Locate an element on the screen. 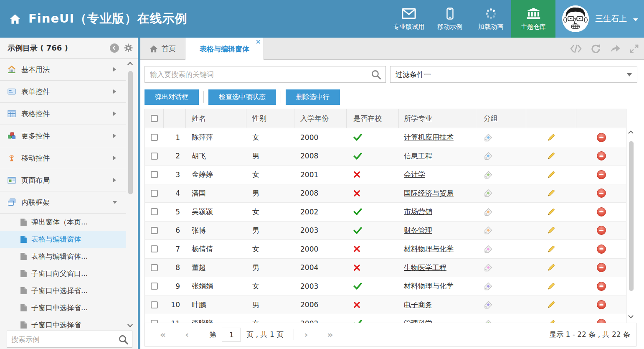 The height and width of the screenshot is (349, 644). sidebar-category: 移动控件 is located at coordinates (63, 158).